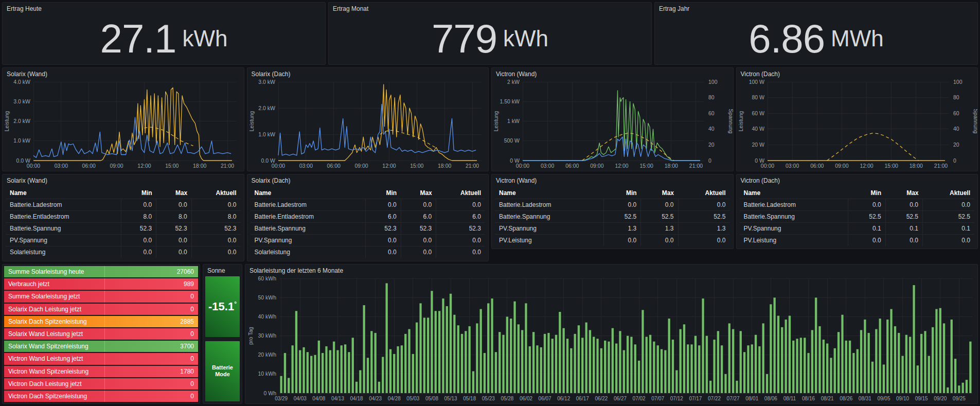  Describe the element at coordinates (216, 217) in the screenshot. I see `table-cell: 8.0` at that location.